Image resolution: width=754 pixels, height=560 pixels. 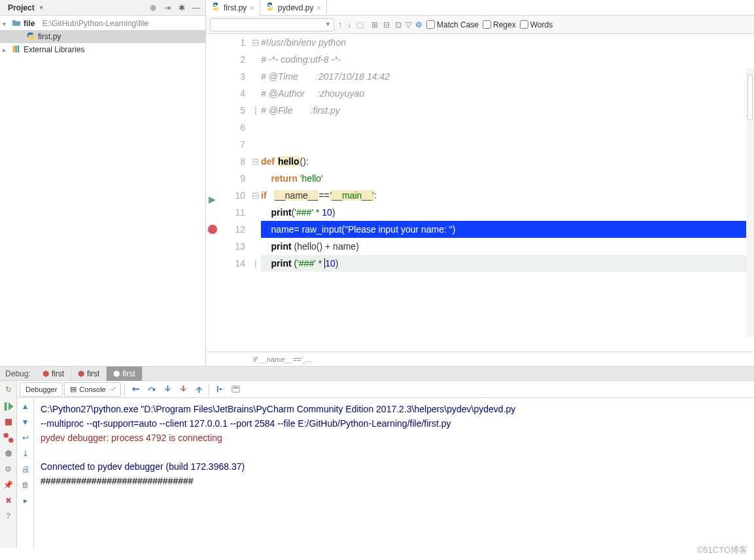 I want to click on expand-icon: ▸, so click(x=6, y=50).